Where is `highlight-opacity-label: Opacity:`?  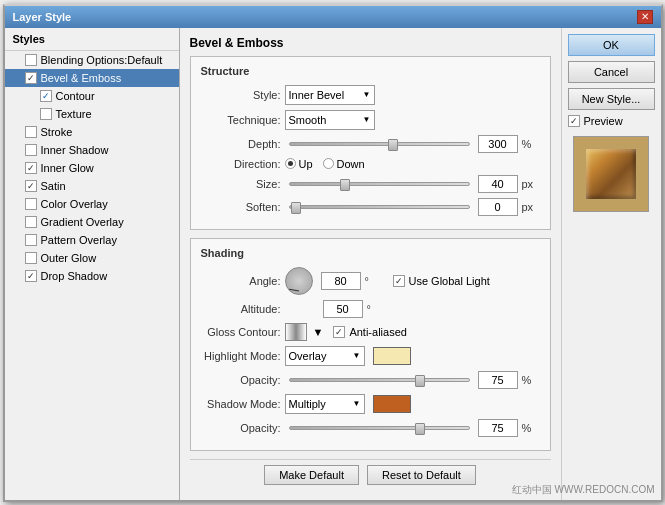 highlight-opacity-label: Opacity: is located at coordinates (241, 380).